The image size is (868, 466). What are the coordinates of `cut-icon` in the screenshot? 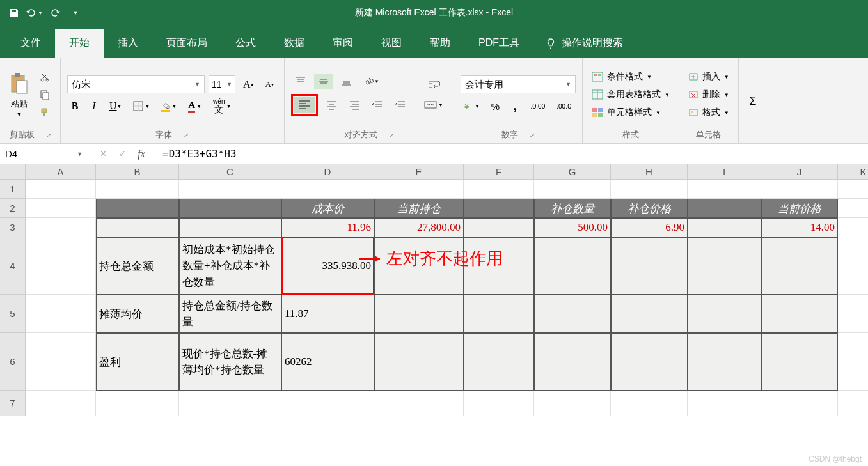 It's located at (45, 77).